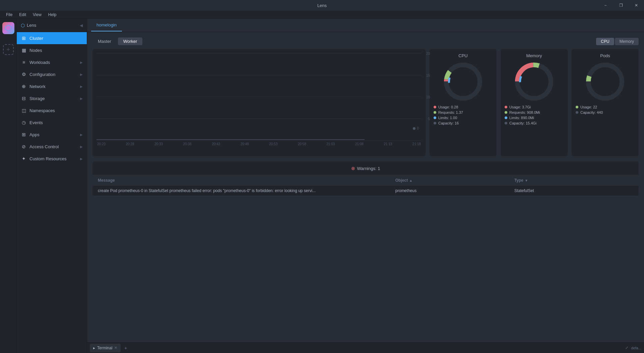 This screenshot has width=644, height=353. Describe the element at coordinates (448, 123) in the screenshot. I see `cpu-capacity-label: Capacity: 16` at that location.